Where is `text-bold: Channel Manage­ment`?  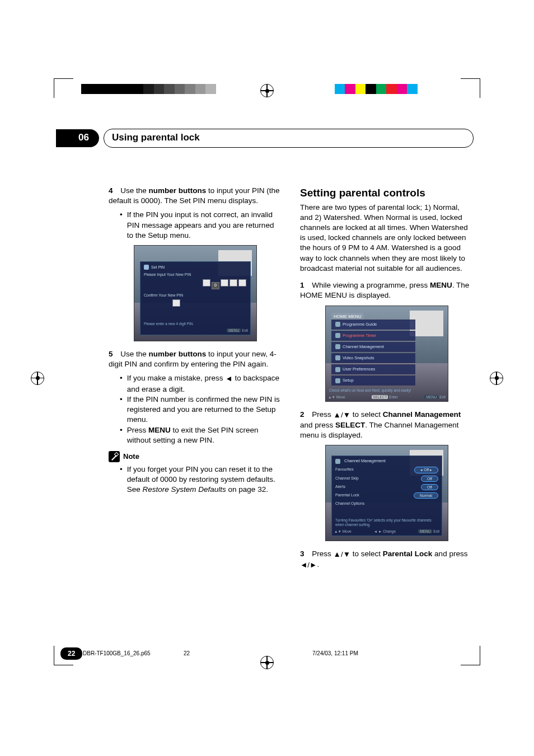 text-bold: Channel Manage­ment is located at coordinates (422, 414).